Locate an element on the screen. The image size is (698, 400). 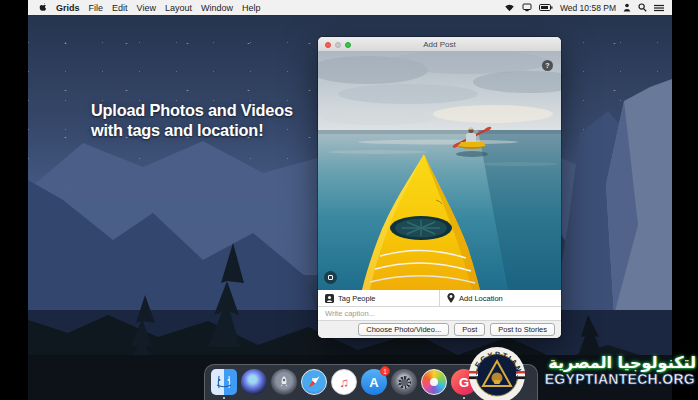
tag-people-icon is located at coordinates (330, 298).